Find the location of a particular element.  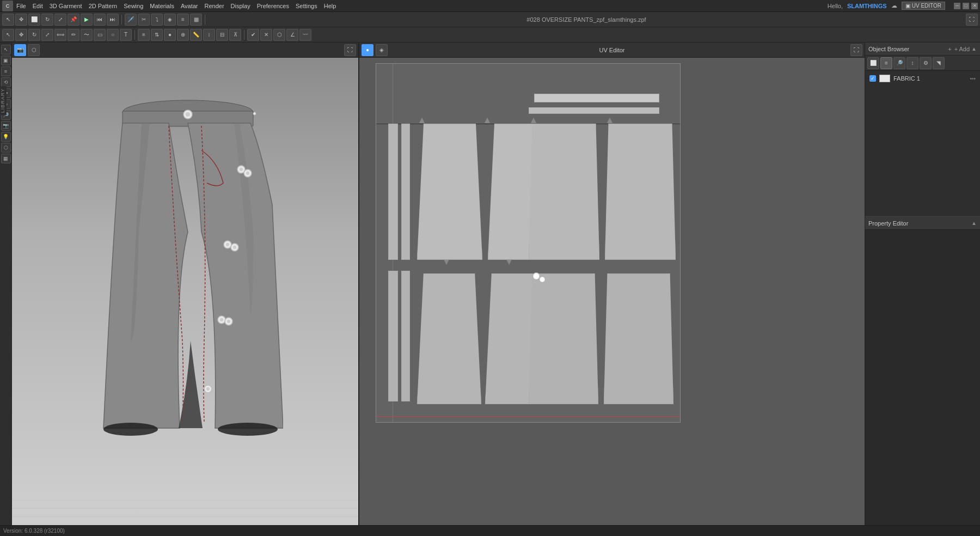

menu-2d-pattern: 2D Pattern is located at coordinates (103, 6).